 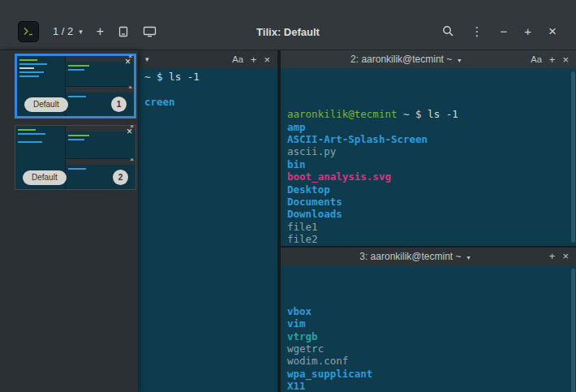 What do you see at coordinates (75, 157) in the screenshot?
I see `session-thumbnail: × × × Default 2` at bounding box center [75, 157].